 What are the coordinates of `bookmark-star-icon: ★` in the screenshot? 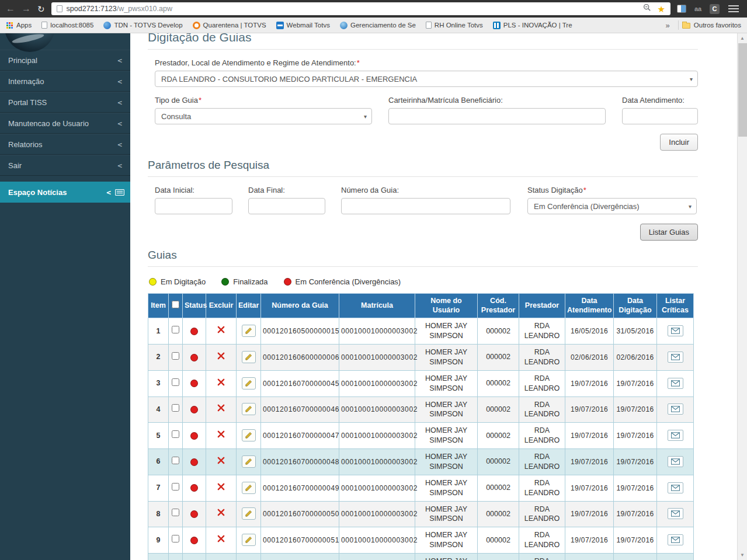 It's located at (661, 9).